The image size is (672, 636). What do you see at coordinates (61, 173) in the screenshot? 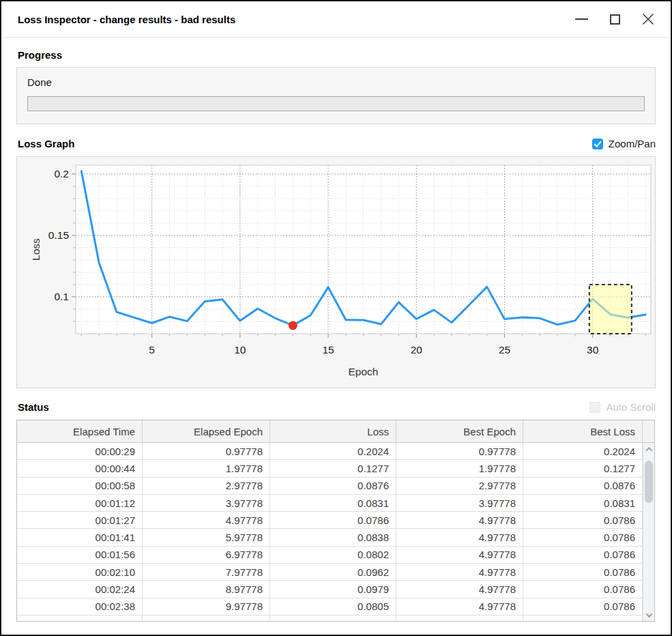
I see `y-tick-label: 0.2` at bounding box center [61, 173].